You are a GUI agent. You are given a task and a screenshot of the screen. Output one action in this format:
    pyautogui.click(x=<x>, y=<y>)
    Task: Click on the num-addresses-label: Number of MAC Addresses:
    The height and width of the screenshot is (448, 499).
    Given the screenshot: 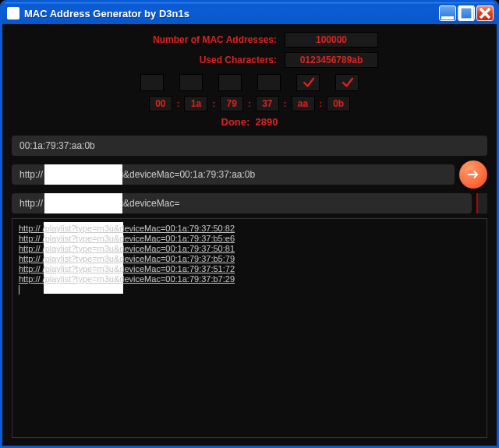 What is the action you would take?
    pyautogui.click(x=199, y=40)
    